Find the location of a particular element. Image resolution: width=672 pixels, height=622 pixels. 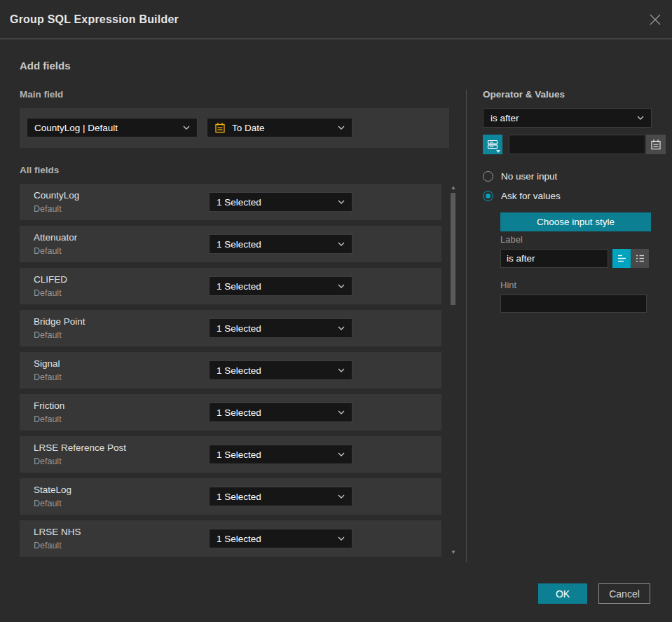

value-row is located at coordinates (568, 144).